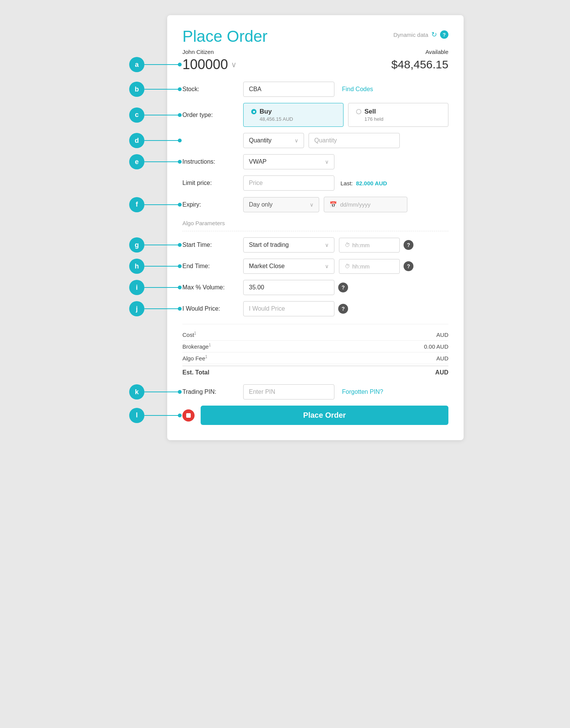 The image size is (570, 728). Describe the element at coordinates (281, 205) in the screenshot. I see `expiry-dropdown: Day only ∨` at that location.